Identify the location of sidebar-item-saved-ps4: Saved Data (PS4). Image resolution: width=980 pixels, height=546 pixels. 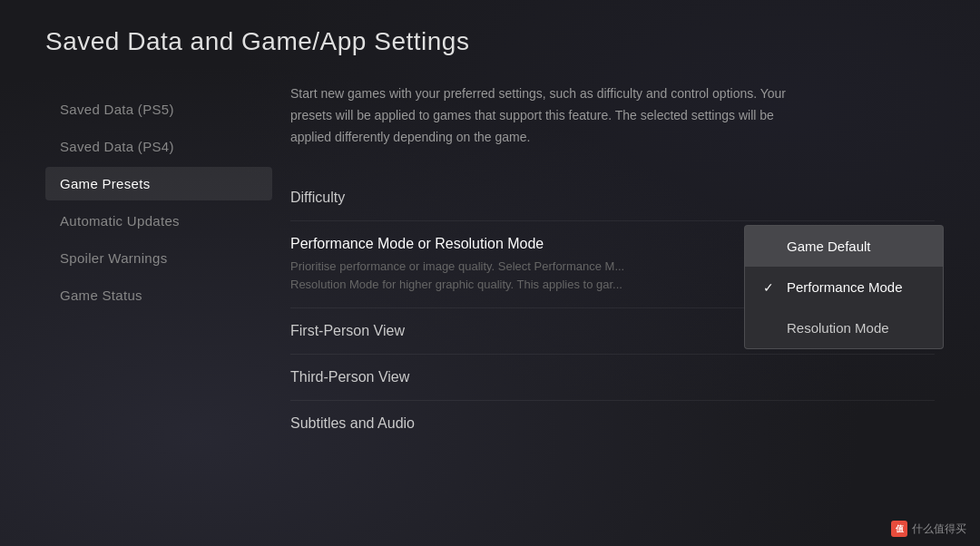
(159, 147).